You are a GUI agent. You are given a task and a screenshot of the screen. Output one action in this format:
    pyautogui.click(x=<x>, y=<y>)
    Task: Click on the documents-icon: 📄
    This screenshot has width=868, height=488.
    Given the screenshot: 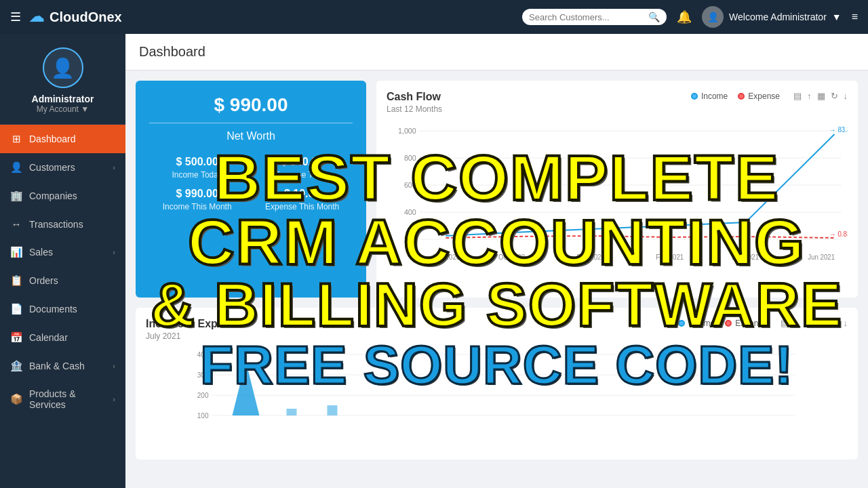 What is the action you would take?
    pyautogui.click(x=16, y=309)
    